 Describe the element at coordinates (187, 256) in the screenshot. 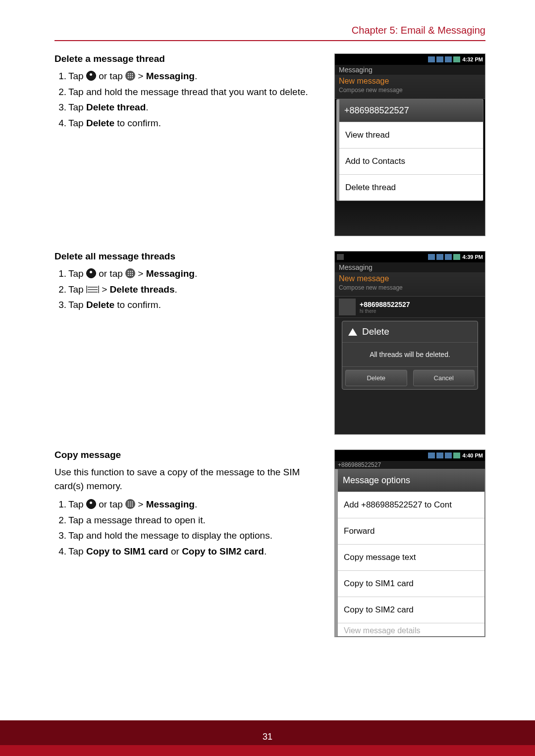

I see `sec2-heading: Delete all message threads` at that location.